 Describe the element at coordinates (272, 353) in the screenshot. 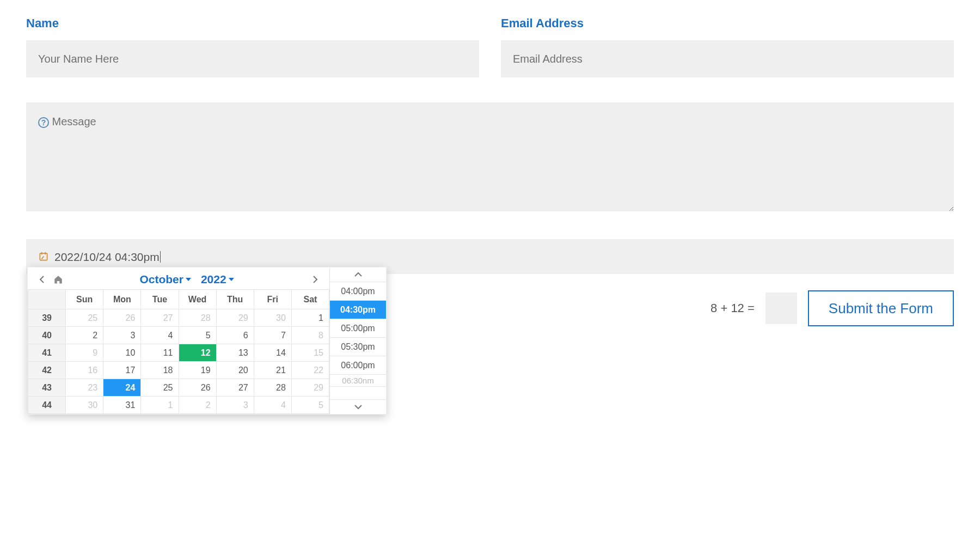

I see `calendar-day: 14` at that location.